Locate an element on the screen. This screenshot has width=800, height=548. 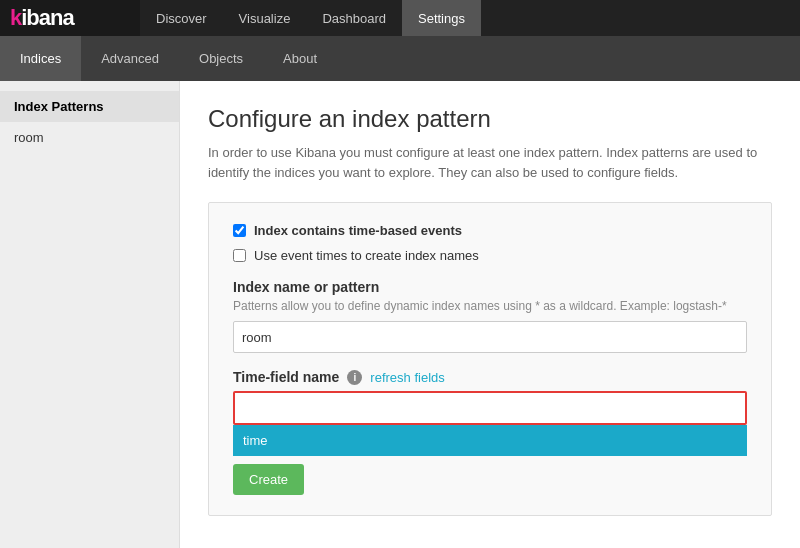
info-icon: i is located at coordinates (354, 378).